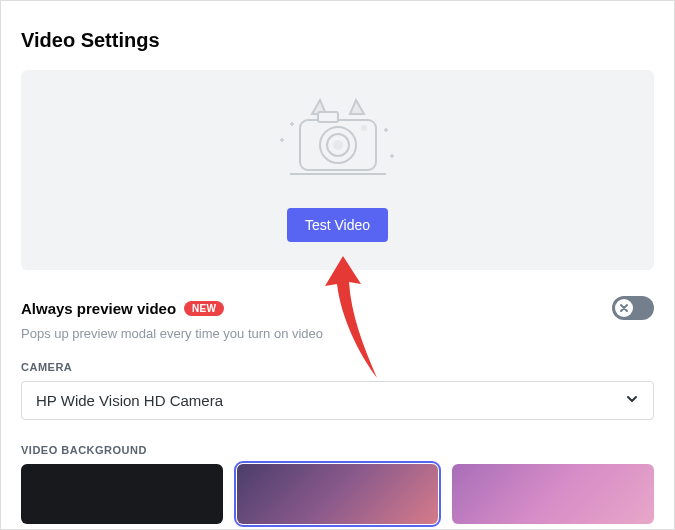 The width and height of the screenshot is (675, 530). What do you see at coordinates (338, 334) in the screenshot?
I see `always-preview-description: Pops up preview modal every time you tur…` at bounding box center [338, 334].